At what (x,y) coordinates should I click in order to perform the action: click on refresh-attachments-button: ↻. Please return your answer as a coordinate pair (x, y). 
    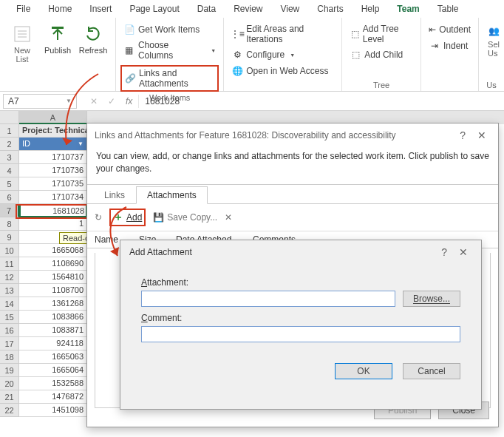
    Looking at the image, I should click on (98, 217).